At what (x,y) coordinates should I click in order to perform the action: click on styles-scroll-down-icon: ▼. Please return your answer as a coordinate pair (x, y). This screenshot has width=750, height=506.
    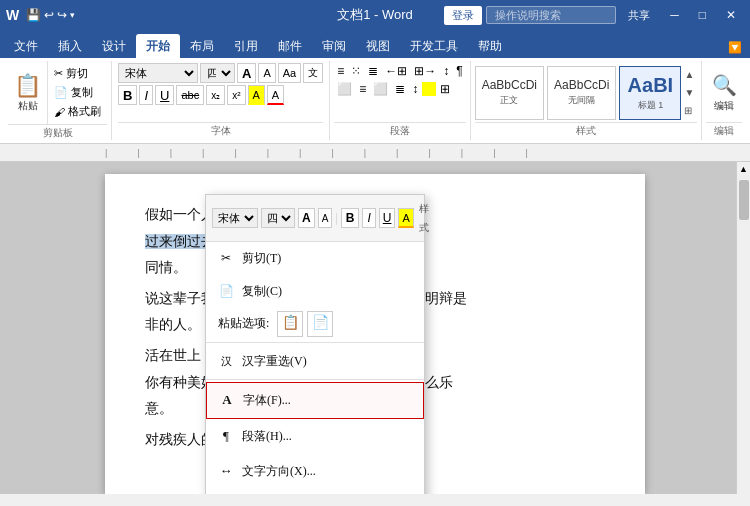
    Looking at the image, I should click on (689, 92).